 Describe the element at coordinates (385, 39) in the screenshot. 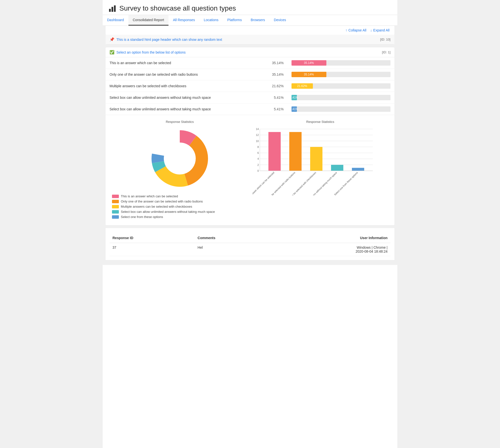

I see `section-id: [ID: 10]` at that location.